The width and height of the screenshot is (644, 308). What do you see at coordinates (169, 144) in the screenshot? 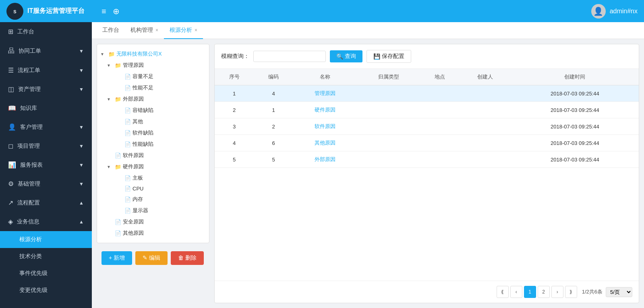
I see `perf-defect-label: 性能缺陷` at bounding box center [169, 144].